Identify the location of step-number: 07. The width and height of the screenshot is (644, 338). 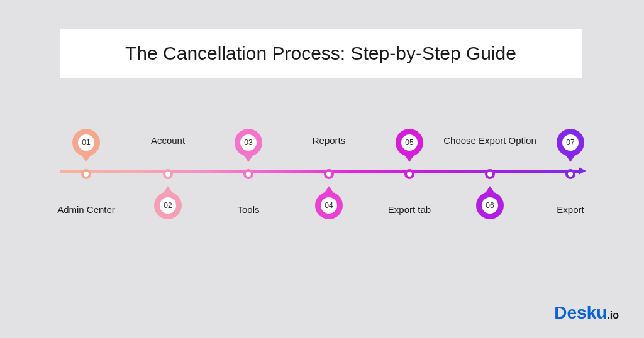
(570, 143).